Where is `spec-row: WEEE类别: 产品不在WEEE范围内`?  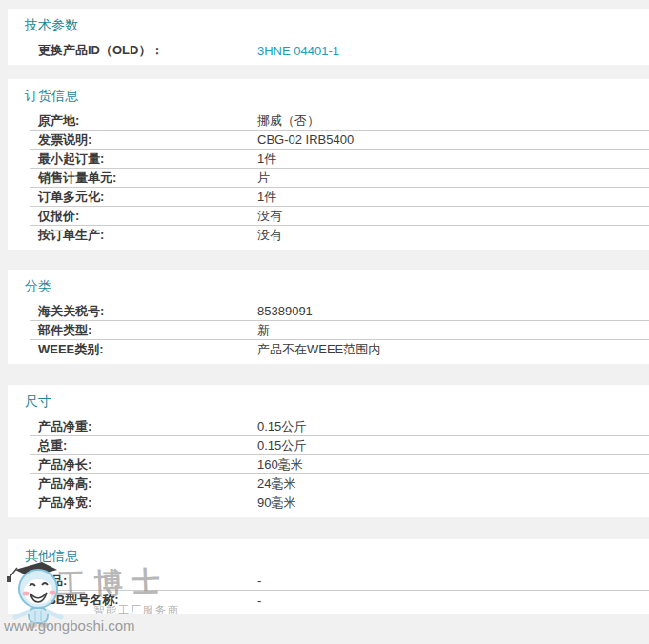 spec-row: WEEE类别: 产品不在WEEE范围内 is located at coordinates (339, 350).